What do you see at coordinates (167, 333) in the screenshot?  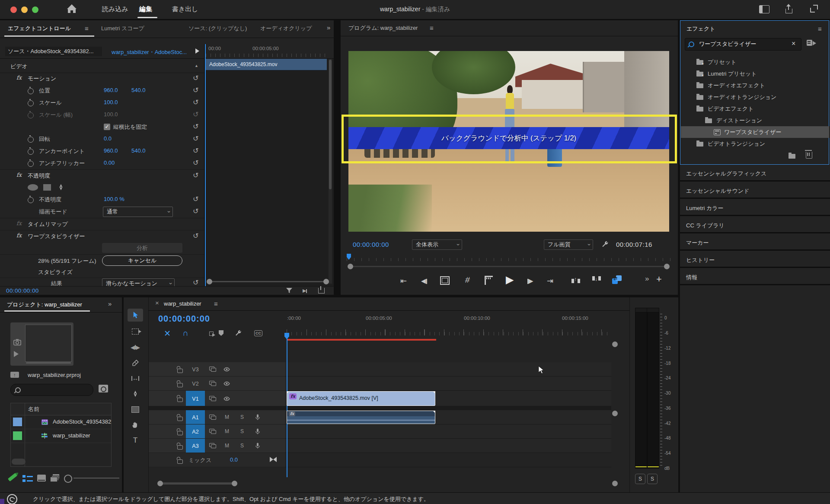 I see `insert-nest-toggle-icon` at bounding box center [167, 333].